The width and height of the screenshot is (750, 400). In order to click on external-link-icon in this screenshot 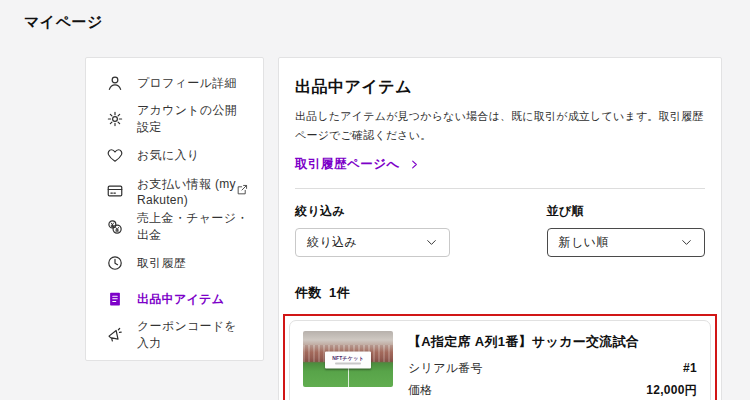, I will do `click(242, 191)`.